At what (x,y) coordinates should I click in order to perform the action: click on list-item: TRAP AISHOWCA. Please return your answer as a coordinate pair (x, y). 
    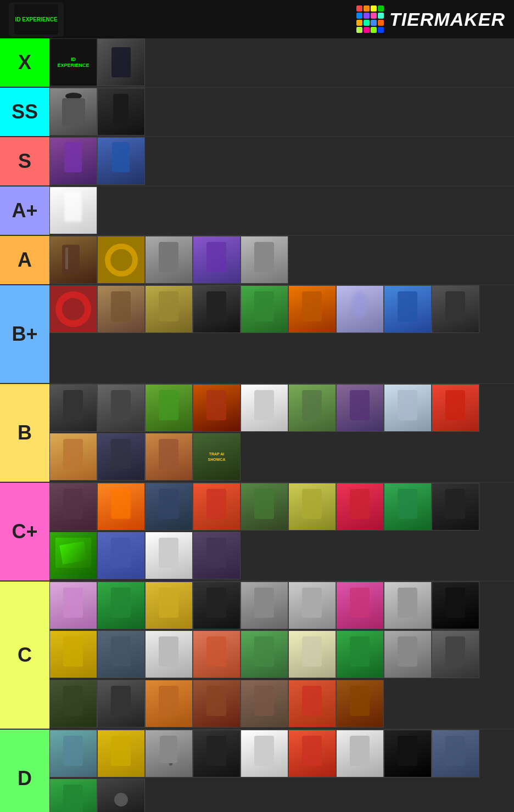
    Looking at the image, I should click on (216, 456).